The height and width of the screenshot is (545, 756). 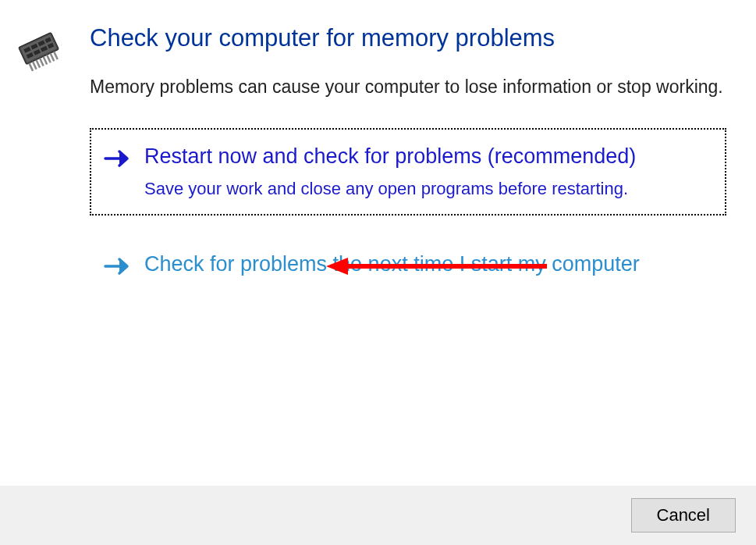 What do you see at coordinates (408, 39) in the screenshot?
I see `page-title: Check your computer for memory problems` at bounding box center [408, 39].